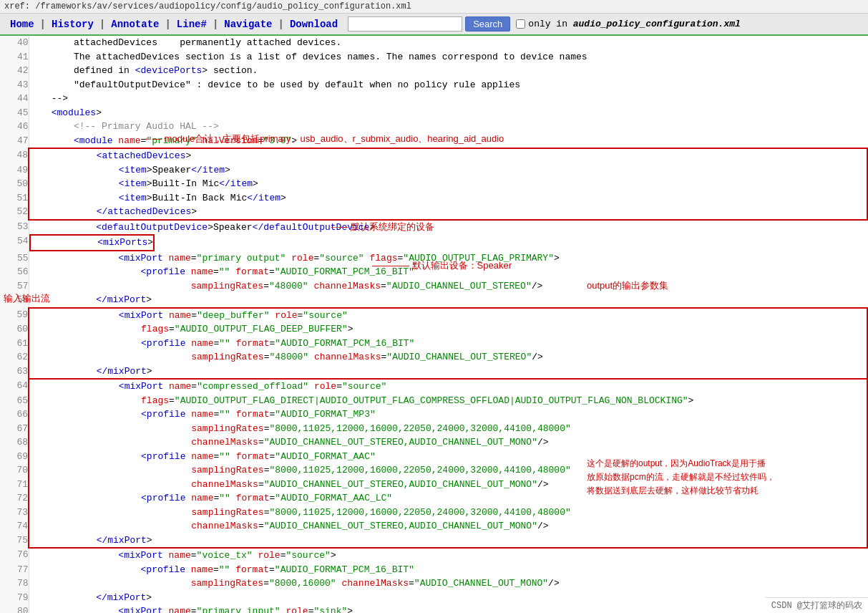 This screenshot has height=613, width=868. I want to click on line-code: <defaultOutputDevice>Speaker</defaultOut…, so click(448, 228).